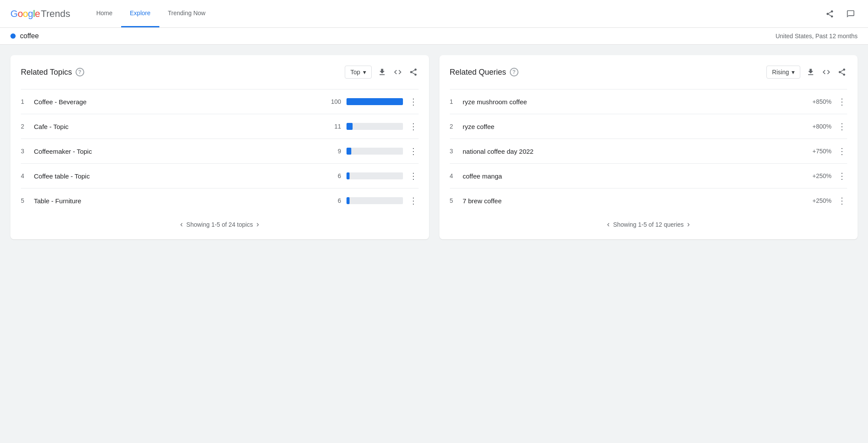 This screenshot has height=443, width=868. I want to click on queries-download-icon, so click(811, 72).